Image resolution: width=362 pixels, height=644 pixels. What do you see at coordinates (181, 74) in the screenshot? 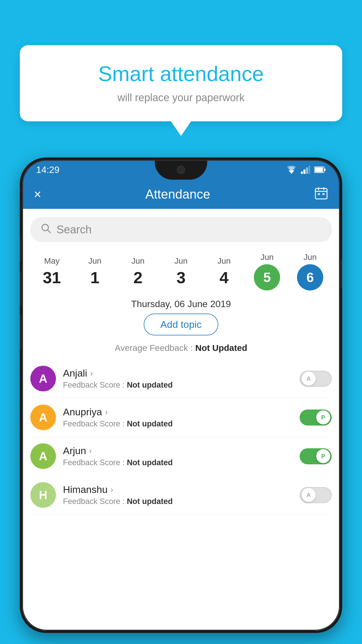
I see `bubble-title: Smart attendance` at bounding box center [181, 74].